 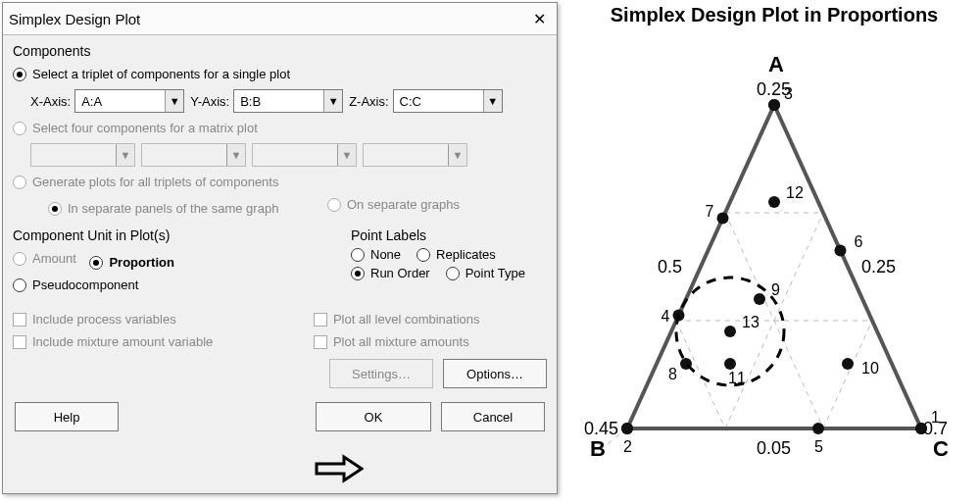 What do you see at coordinates (407, 320) in the screenshot?
I see `chk-lvl-label: Plot all level combinations` at bounding box center [407, 320].